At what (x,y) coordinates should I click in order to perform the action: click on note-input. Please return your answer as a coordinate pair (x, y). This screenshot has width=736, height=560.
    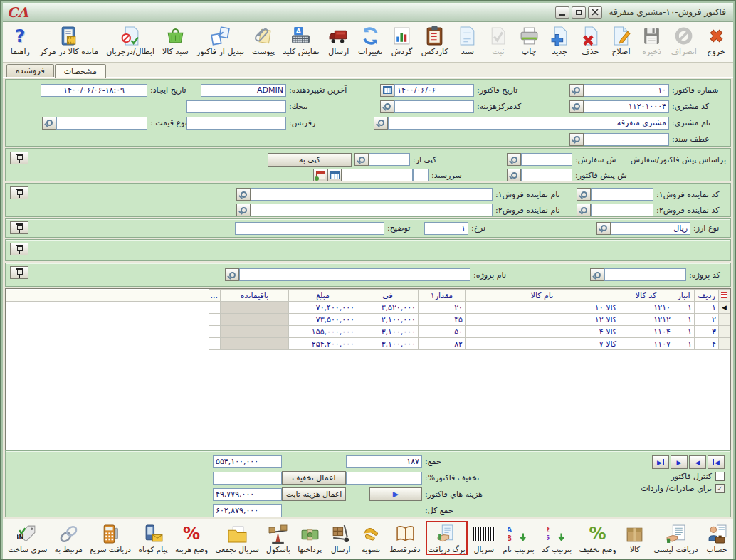
    Looking at the image, I should click on (310, 228).